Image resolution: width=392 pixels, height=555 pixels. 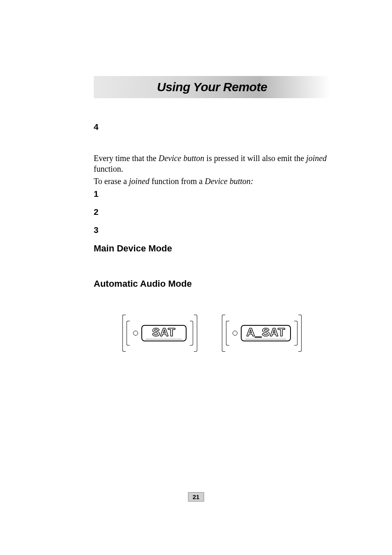 What do you see at coordinates (212, 333) in the screenshot?
I see `lcd-displays-row: SAT A_SAT` at bounding box center [212, 333].